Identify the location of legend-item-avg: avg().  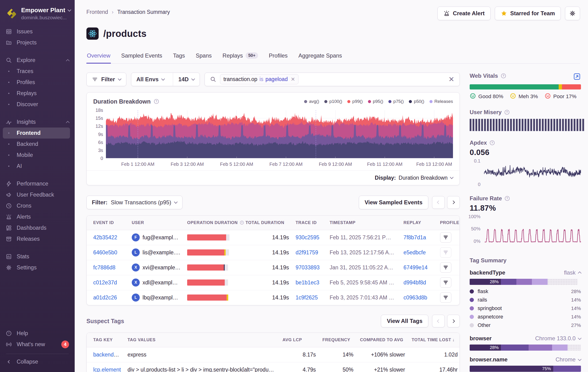
(312, 102).